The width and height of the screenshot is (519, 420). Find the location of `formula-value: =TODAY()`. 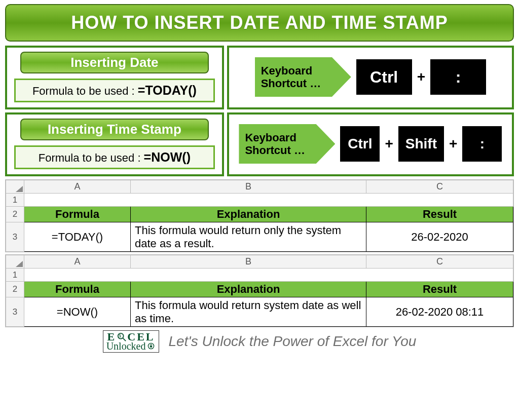

formula-value: =TODAY() is located at coordinates (167, 90).